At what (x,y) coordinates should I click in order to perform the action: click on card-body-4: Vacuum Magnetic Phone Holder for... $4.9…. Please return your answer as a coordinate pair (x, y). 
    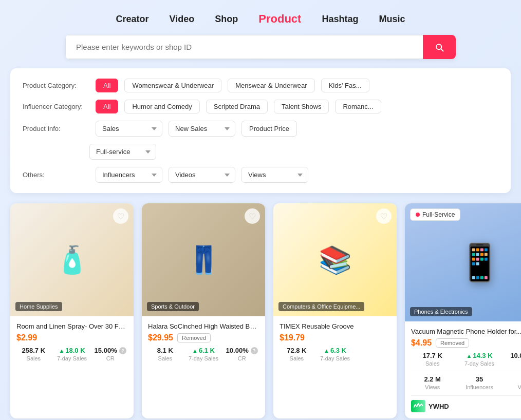
    Looking at the image, I should click on (463, 370).